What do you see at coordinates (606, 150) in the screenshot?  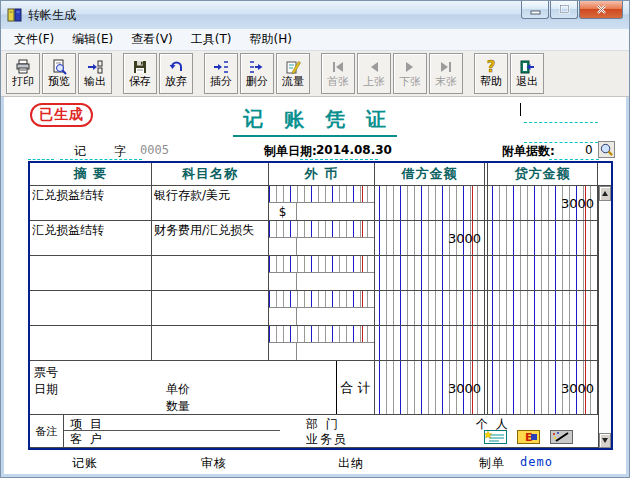 I see `magnifier-icon` at bounding box center [606, 150].